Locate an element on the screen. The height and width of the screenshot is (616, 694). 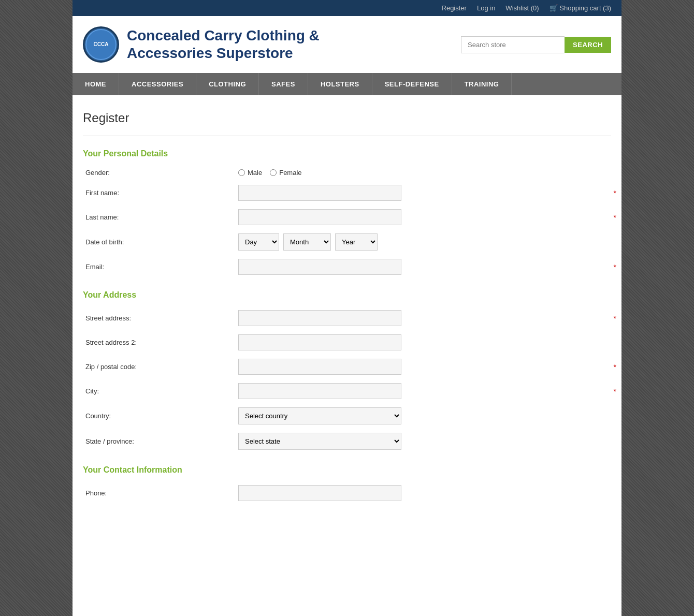
nav-item-holsters: HOLSTERS is located at coordinates (340, 84).